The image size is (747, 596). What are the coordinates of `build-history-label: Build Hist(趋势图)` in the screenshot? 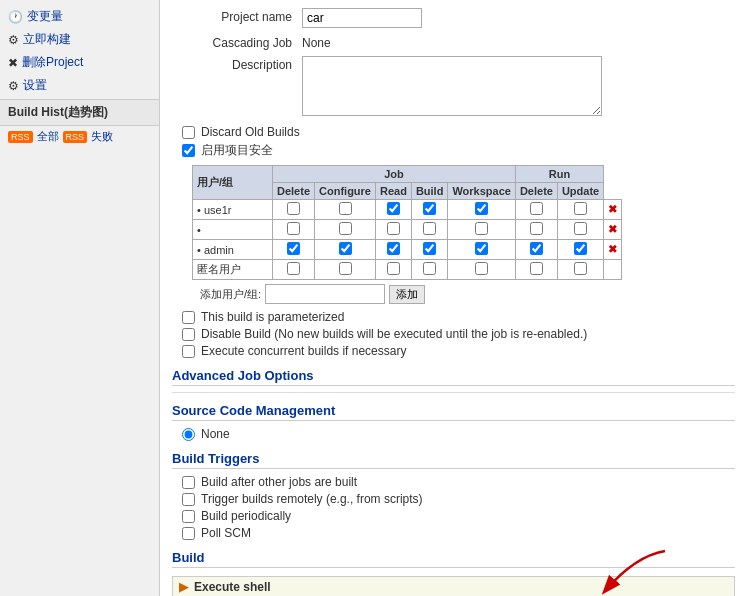 It's located at (58, 112).